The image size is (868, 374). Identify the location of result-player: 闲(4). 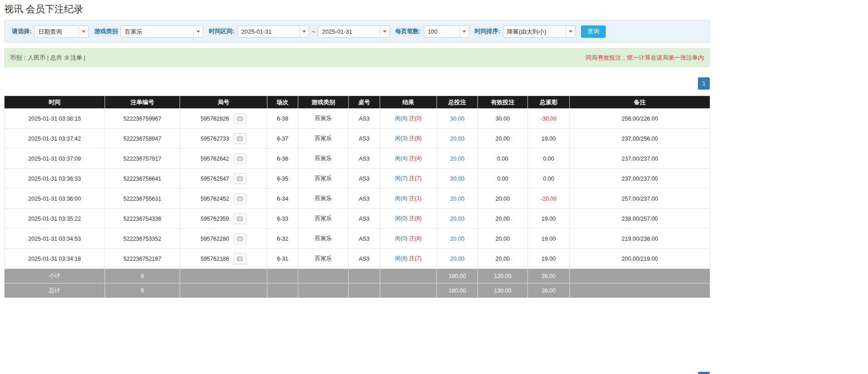
(401, 158).